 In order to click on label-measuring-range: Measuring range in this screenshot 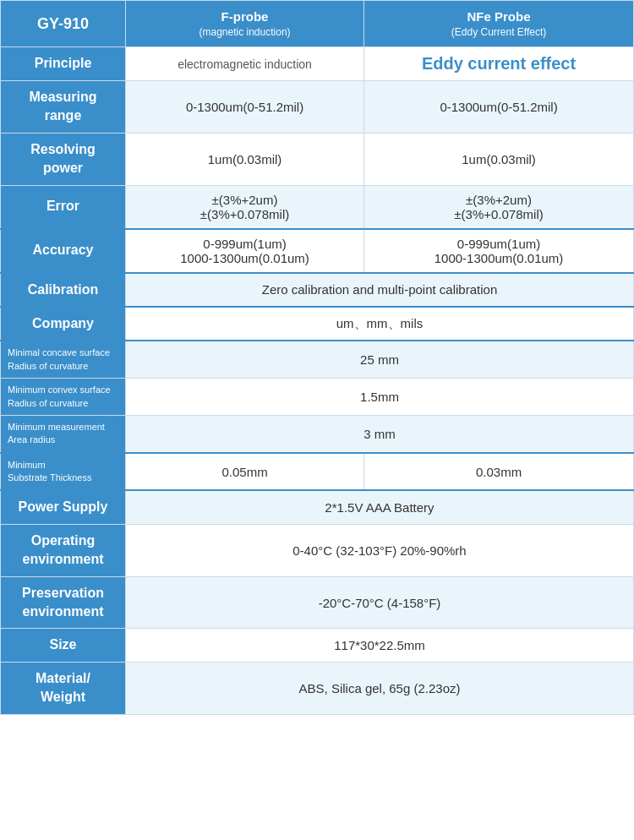, I will do `click(63, 107)`.